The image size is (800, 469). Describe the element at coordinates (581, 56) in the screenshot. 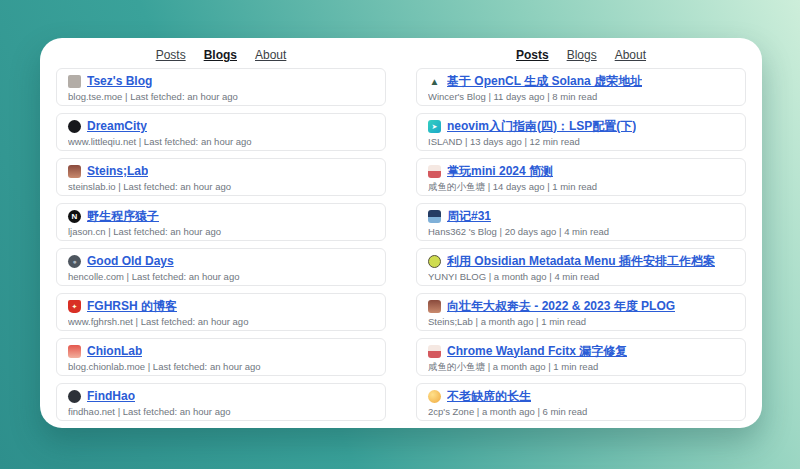

I see `posts-panel-nav: Posts Blogs About` at that location.